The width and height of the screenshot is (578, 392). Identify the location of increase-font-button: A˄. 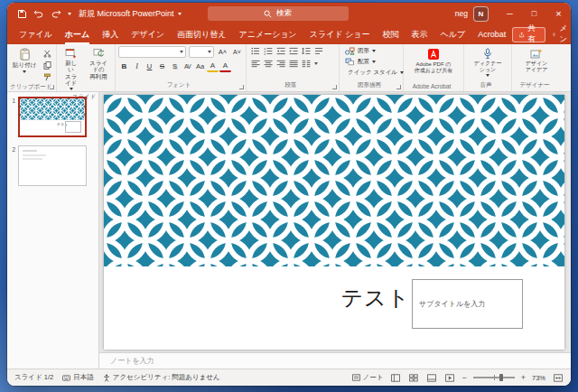
(222, 52).